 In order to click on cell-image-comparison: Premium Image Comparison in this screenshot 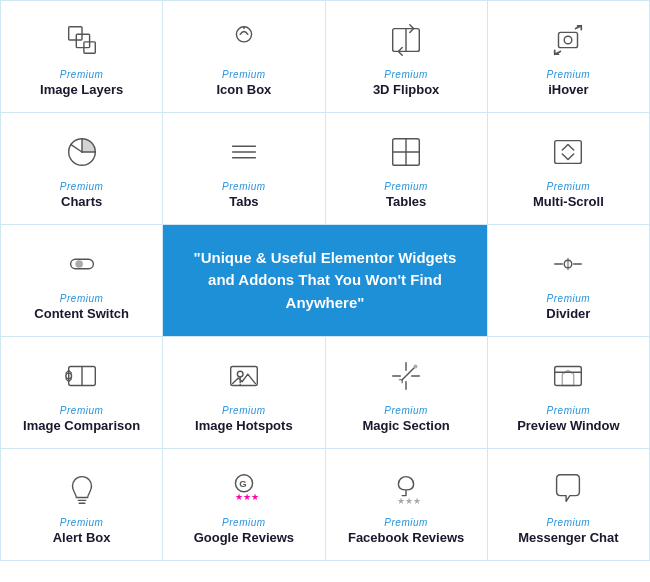, I will do `click(82, 393)`.